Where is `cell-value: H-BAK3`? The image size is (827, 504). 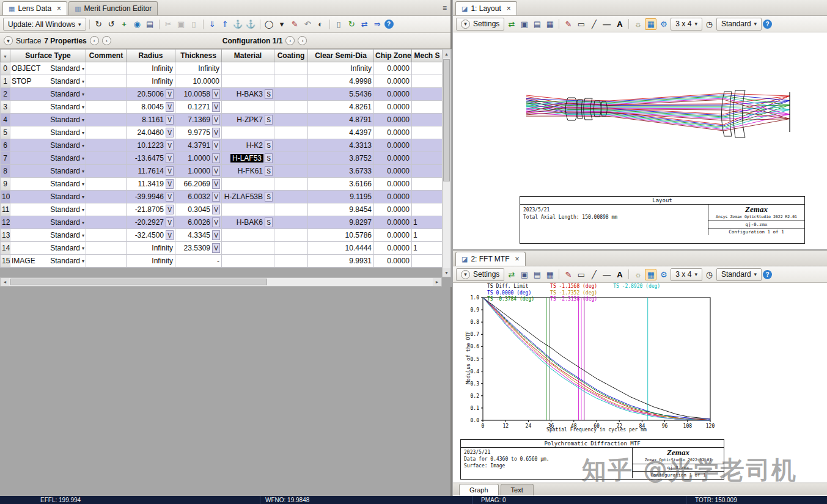
cell-value: H-BAK3 is located at coordinates (250, 94).